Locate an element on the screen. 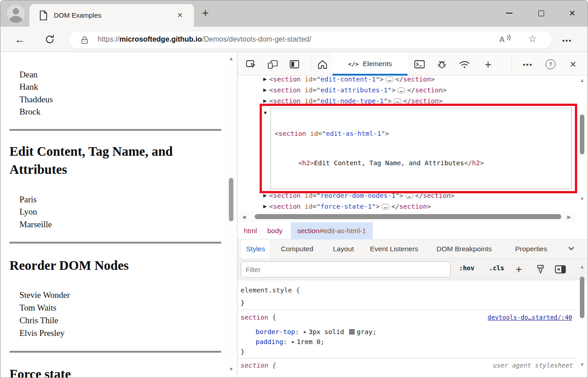  styles-filter-input is located at coordinates (346, 269).